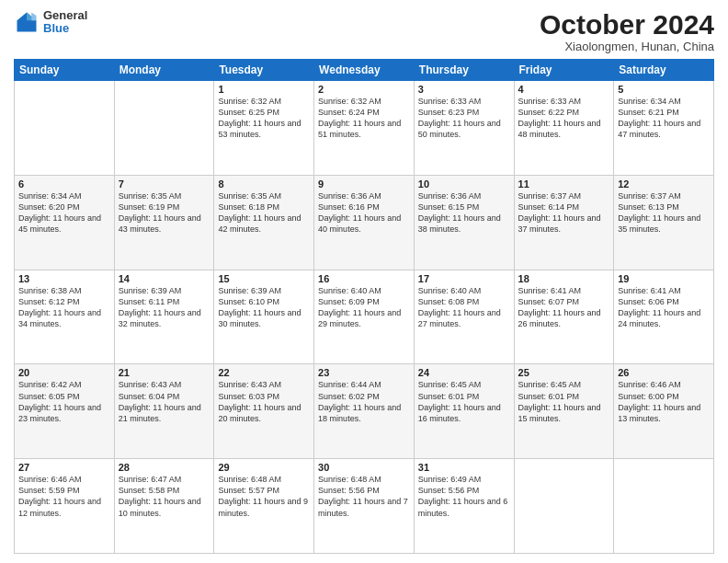 The image size is (728, 563). What do you see at coordinates (165, 307) in the screenshot?
I see `cell-content: Sunrise: 6:39 AMSunset: 6:11 PMDaylight:…` at bounding box center [165, 307].